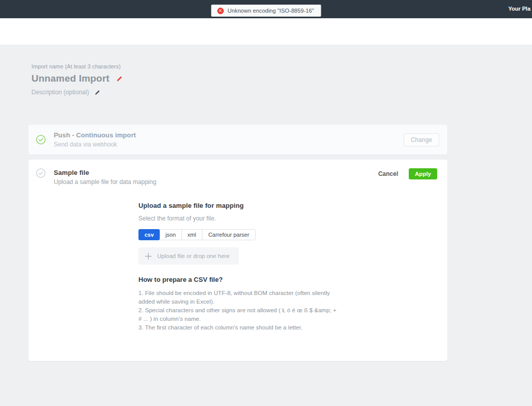 The height and width of the screenshot is (406, 532). What do you see at coordinates (238, 315) in the screenshot?
I see `howto-item: 2. Special characters and other signs ar…` at bounding box center [238, 315].